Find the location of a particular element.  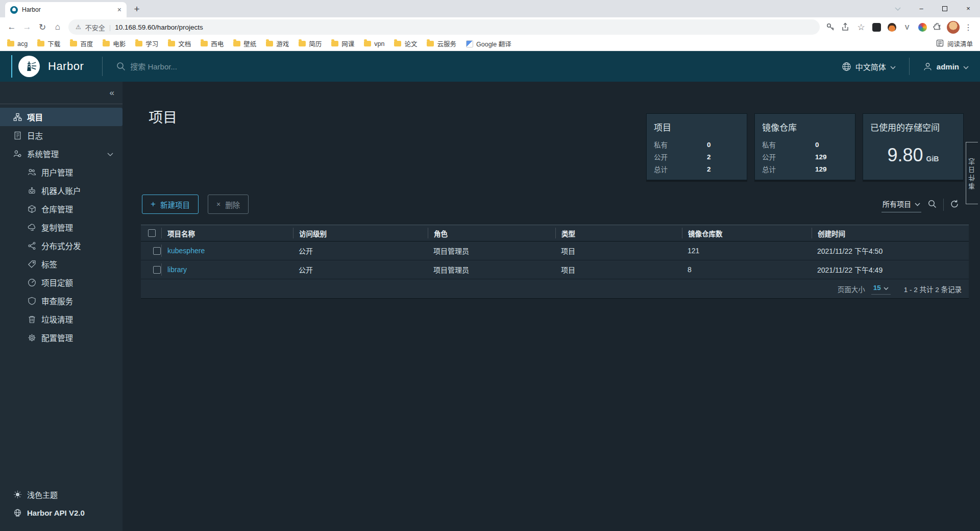

bookmark-item: 简历 is located at coordinates (310, 44).